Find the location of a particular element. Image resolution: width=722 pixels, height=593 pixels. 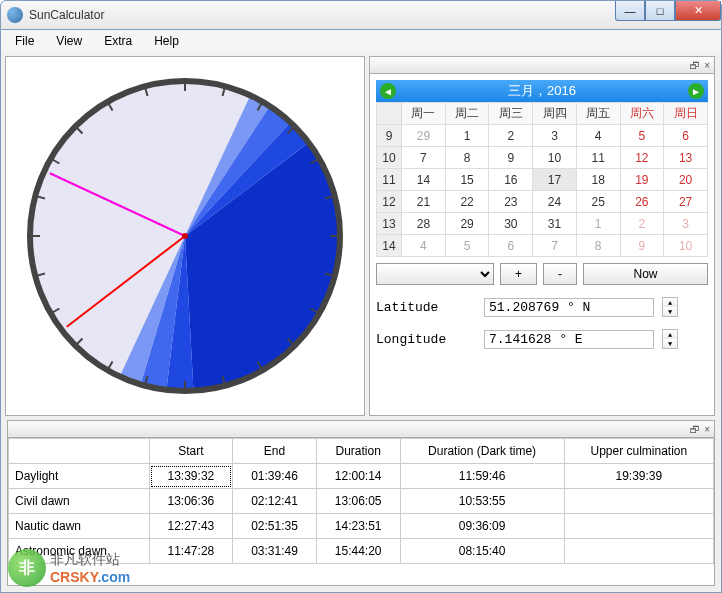

table-cell: 08:15:40 is located at coordinates (482, 552).